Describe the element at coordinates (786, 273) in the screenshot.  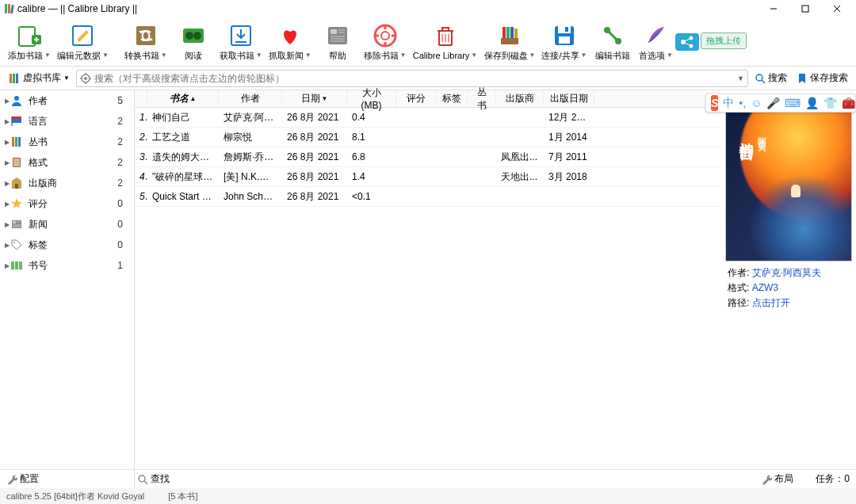
I see `author-link: 艾萨克·阿西莫夫` at that location.